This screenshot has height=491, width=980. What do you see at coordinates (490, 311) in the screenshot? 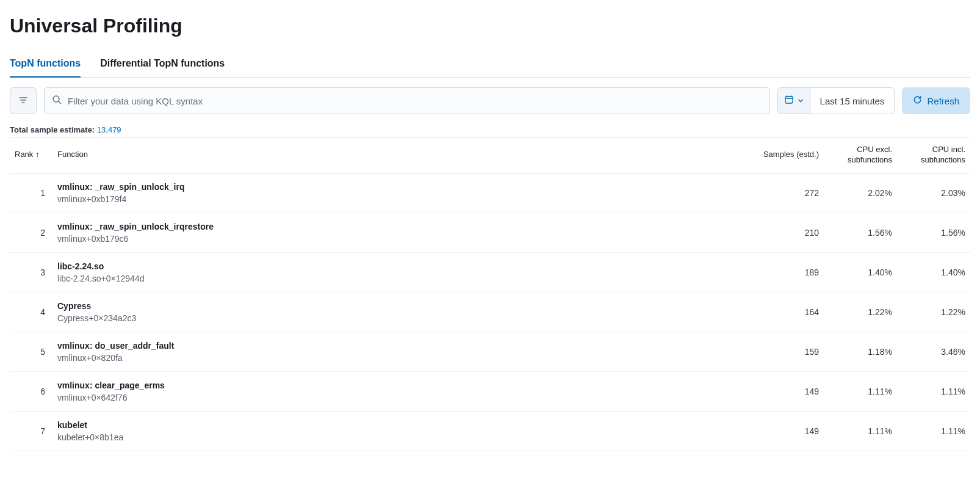
I see `table-row: 4CypressCypress+0×234a2c31641.22%1.22%` at bounding box center [490, 311].